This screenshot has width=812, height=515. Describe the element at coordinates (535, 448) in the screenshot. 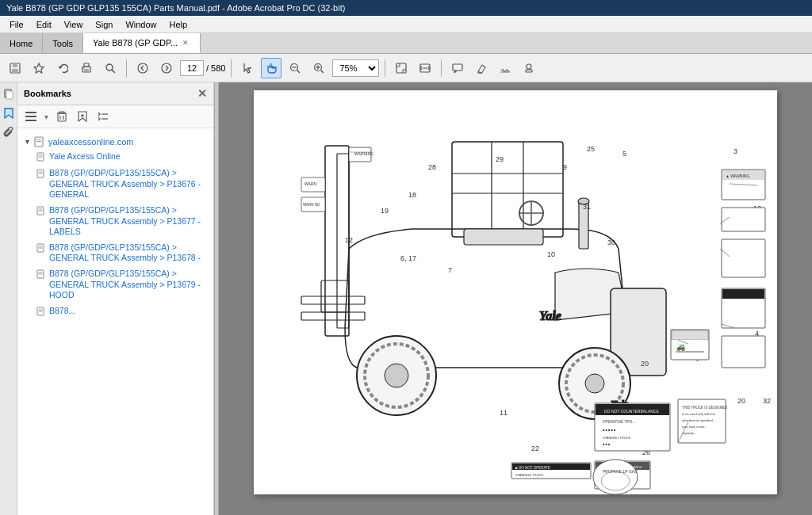

I see `svg-text: 22` at that location.